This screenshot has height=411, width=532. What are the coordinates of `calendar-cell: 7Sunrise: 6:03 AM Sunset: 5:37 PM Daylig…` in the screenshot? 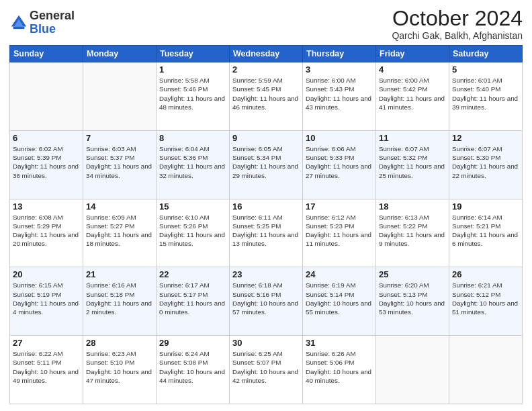 It's located at (120, 165).